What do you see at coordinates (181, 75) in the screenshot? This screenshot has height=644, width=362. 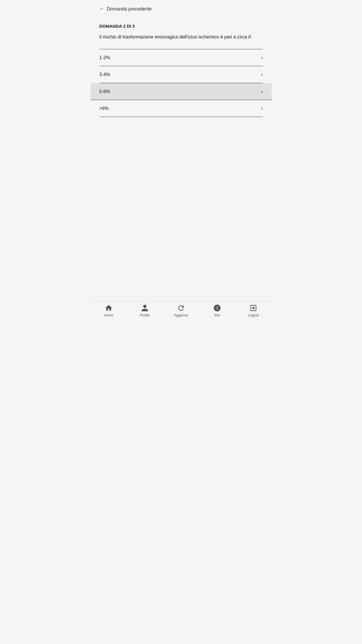 I see `option-item-3-4: 3-4% ›` at bounding box center [181, 75].